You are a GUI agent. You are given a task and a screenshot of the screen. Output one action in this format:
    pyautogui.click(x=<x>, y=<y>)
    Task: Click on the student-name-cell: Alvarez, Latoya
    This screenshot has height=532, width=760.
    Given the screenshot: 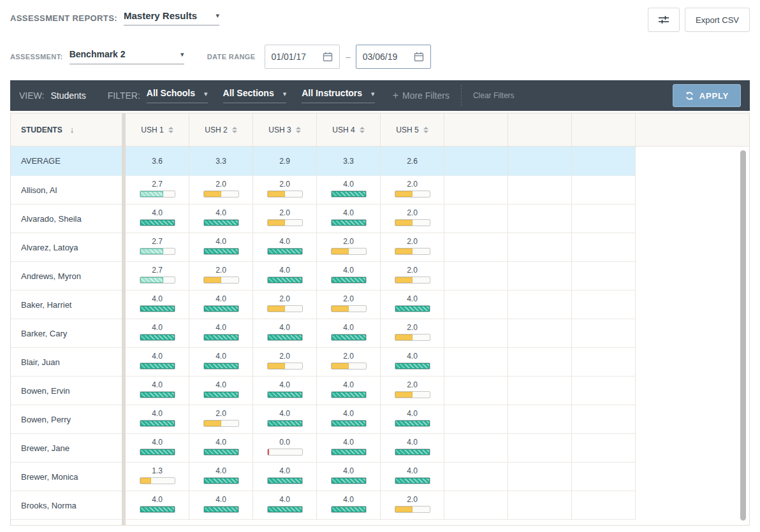 What is the action you would take?
    pyautogui.click(x=66, y=247)
    